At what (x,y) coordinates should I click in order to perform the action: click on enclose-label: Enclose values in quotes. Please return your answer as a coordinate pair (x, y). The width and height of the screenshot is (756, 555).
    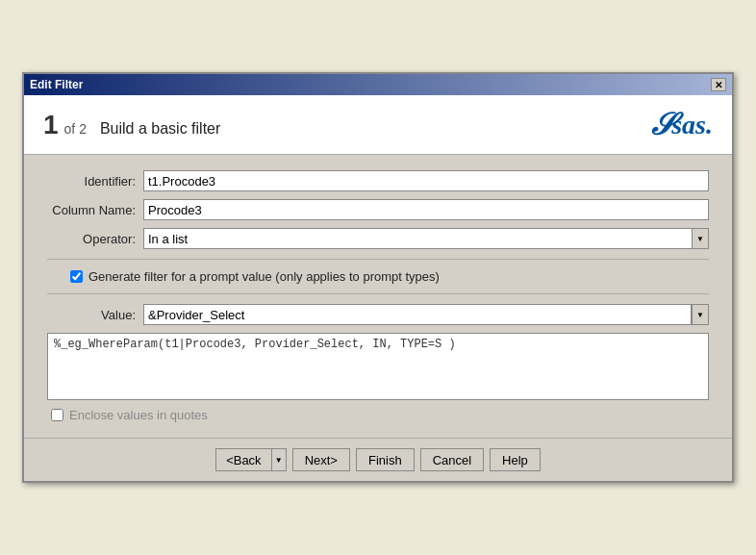
    Looking at the image, I should click on (139, 416).